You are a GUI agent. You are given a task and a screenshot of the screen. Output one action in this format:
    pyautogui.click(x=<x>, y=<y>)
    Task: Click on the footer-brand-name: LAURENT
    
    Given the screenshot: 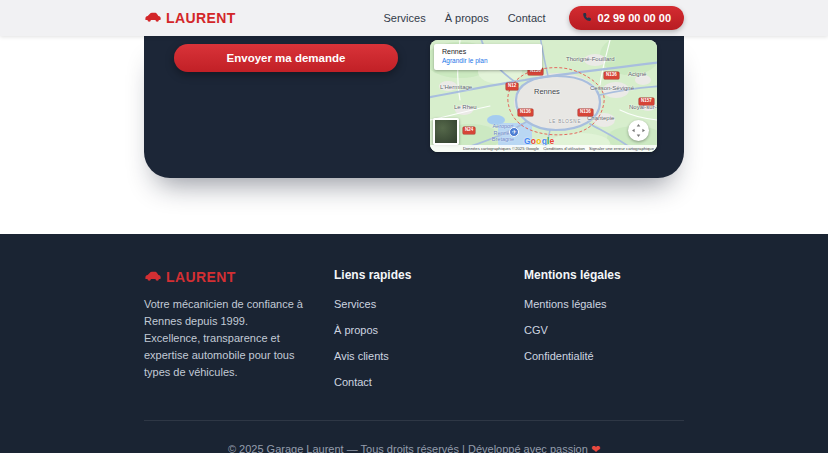 What is the action you would take?
    pyautogui.click(x=201, y=277)
    